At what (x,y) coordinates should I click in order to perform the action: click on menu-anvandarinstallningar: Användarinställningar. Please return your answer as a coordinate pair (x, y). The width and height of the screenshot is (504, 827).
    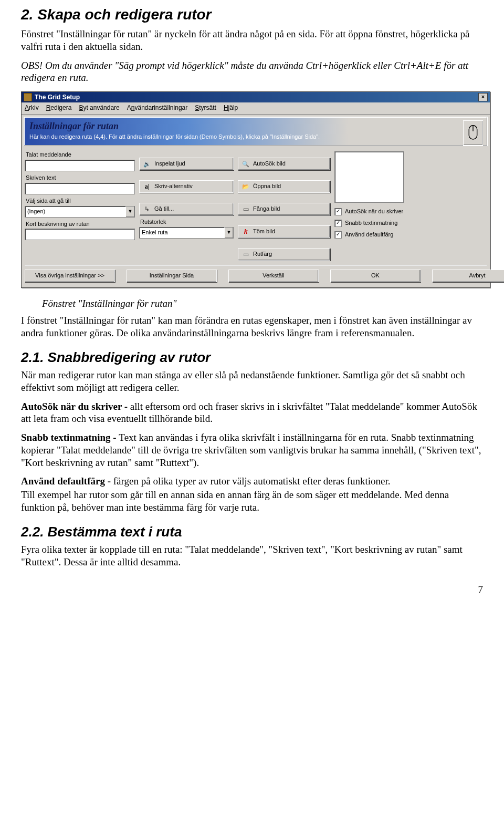
    Looking at the image, I should click on (158, 108).